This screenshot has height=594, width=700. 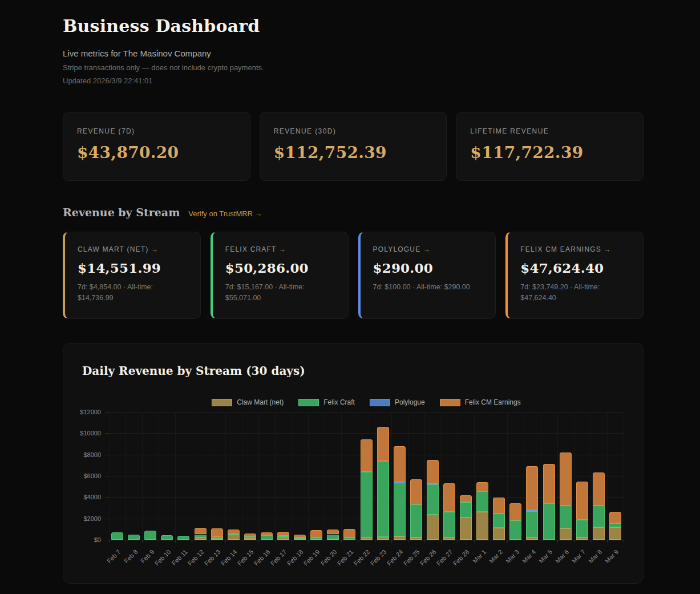 I want to click on stream-card-link: CLAW MART (NET) →, so click(x=132, y=249).